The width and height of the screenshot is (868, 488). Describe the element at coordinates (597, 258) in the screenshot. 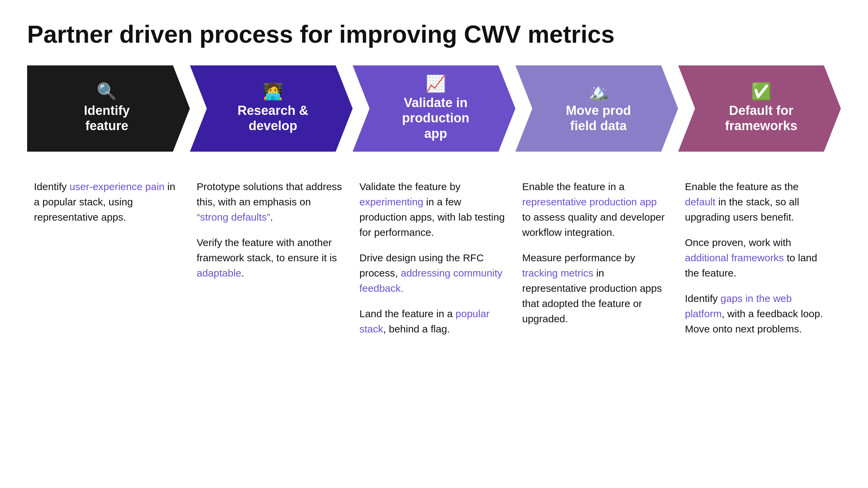

I see `content-col-move-prod-field-data: Enable the feature in a representative p…` at that location.